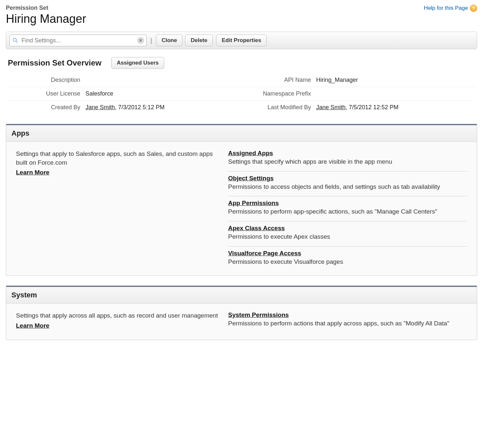 The width and height of the screenshot is (483, 448). Describe the element at coordinates (45, 108) in the screenshot. I see `created-by-label: Created By` at that location.